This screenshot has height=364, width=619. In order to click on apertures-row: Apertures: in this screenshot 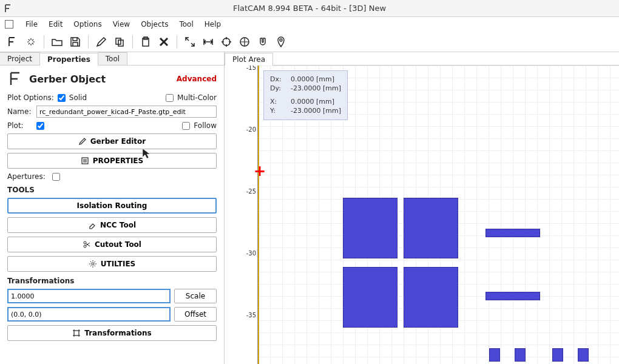, I will do `click(112, 177)`.